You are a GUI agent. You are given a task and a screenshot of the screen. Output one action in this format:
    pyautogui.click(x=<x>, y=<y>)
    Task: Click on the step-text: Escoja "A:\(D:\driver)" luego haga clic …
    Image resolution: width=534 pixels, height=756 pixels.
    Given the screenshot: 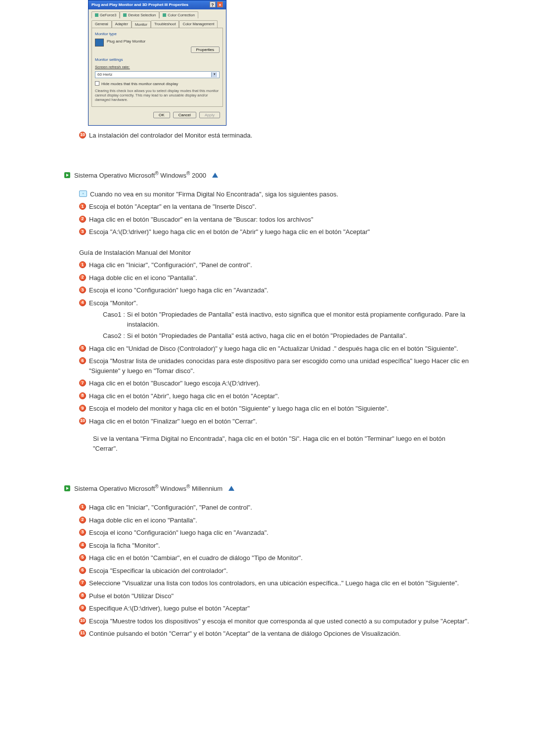 What is the action you would take?
    pyautogui.click(x=279, y=232)
    